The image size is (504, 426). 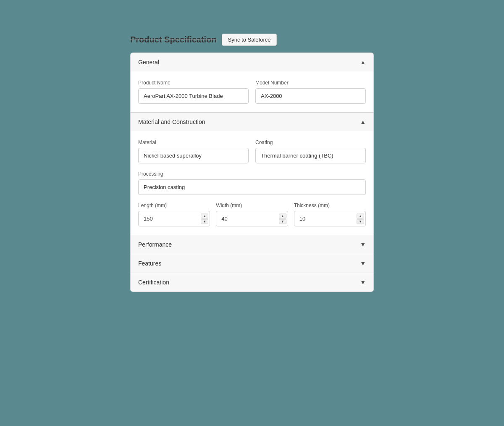 I want to click on general-fields-row: Product Name Model Number, so click(x=252, y=92).